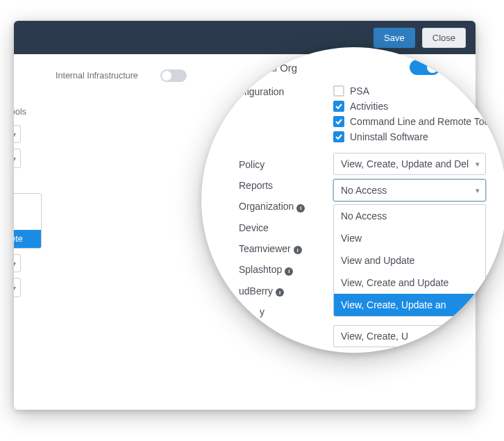  I want to click on bg-select-1: te, Update and Del, so click(17, 134).